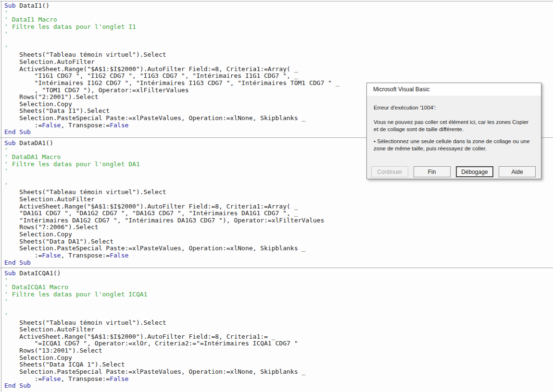 This screenshot has width=553, height=392. What do you see at coordinates (51, 97) in the screenshot?
I see `code-token: Rows("2:2001").Select` at bounding box center [51, 97].